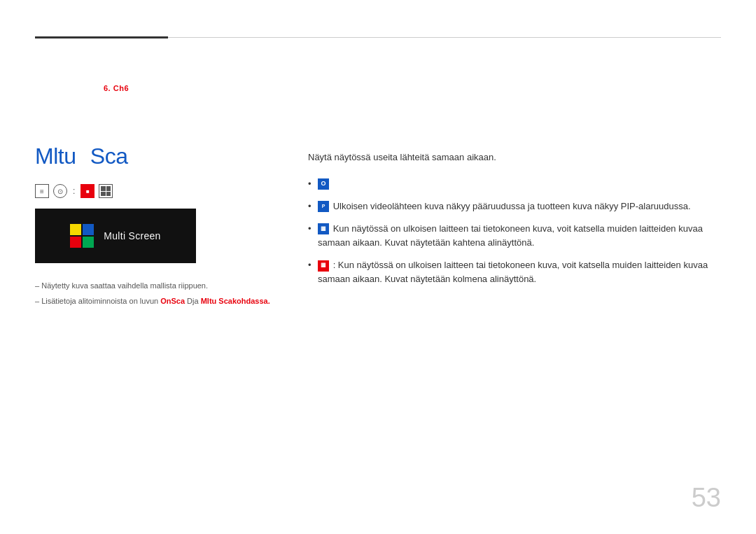 This screenshot has width=756, height=534. I want to click on page-number: 53, so click(706, 498).